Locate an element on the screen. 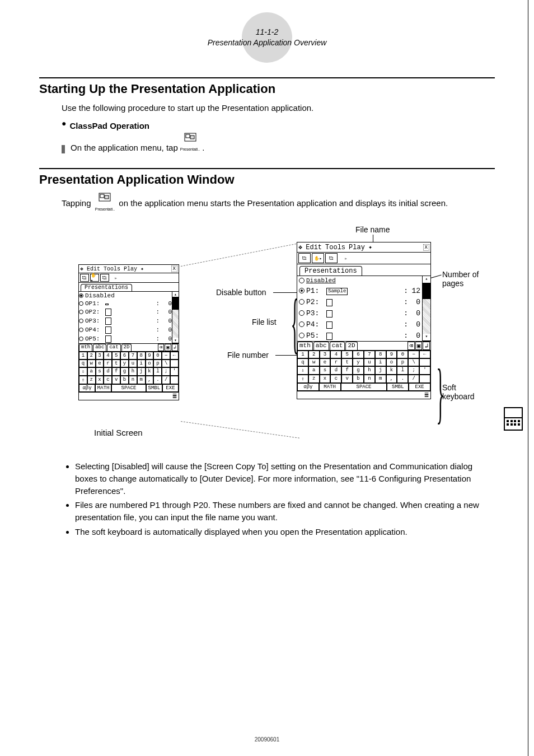 This screenshot has width=534, height=756. key: αβγ is located at coordinates (308, 387).